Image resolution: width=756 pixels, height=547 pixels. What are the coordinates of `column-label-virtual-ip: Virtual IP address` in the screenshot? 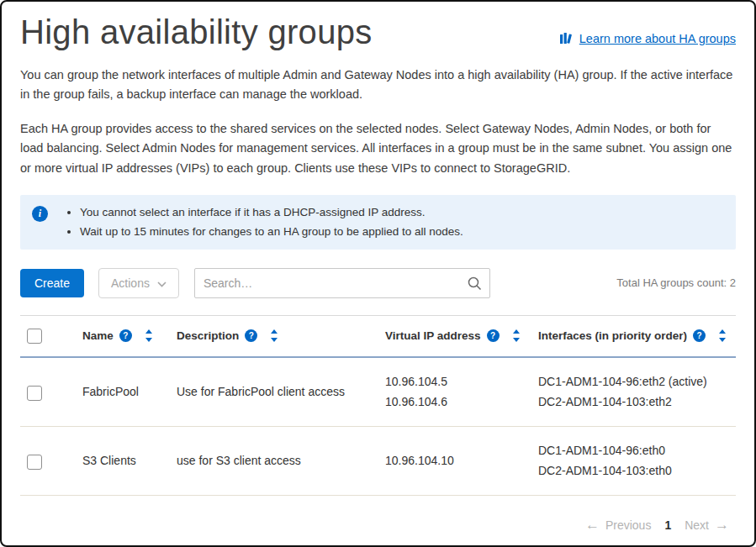 It's located at (433, 336).